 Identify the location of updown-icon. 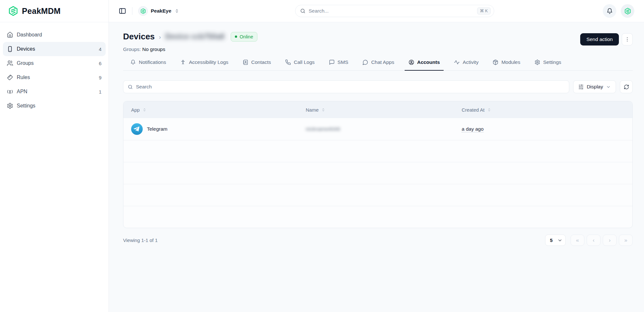
(177, 11).